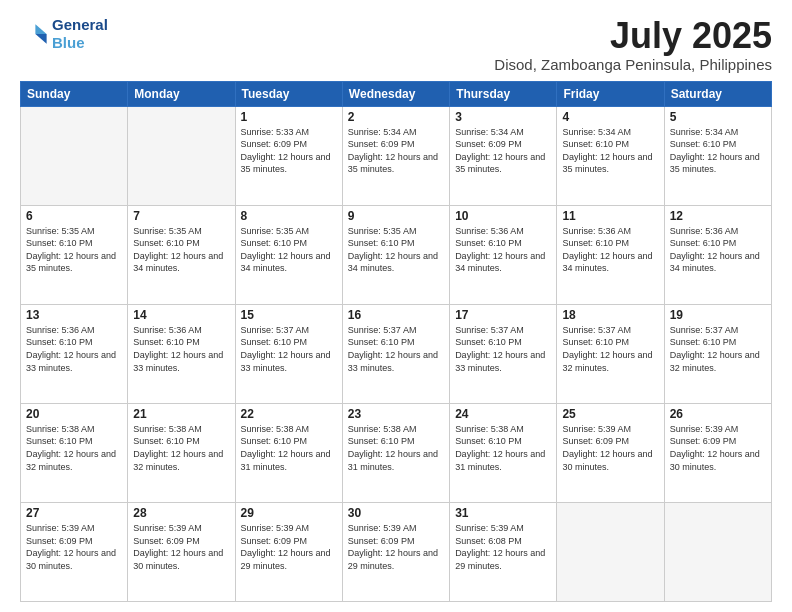 The width and height of the screenshot is (792, 612). Describe the element at coordinates (718, 94) in the screenshot. I see `calendar-day-header: Saturday` at that location.